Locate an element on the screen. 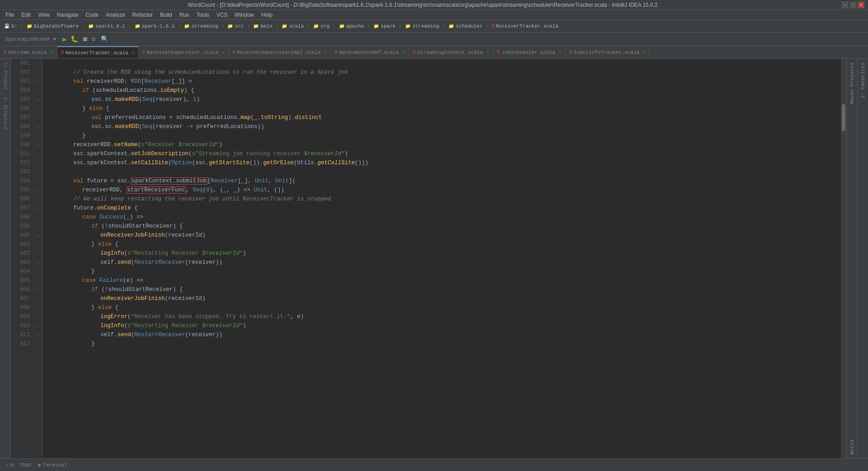 This screenshot has width=868, height=471. breadcrumb-receivertracker: S ReceiverTracker.scala is located at coordinates (525, 26).